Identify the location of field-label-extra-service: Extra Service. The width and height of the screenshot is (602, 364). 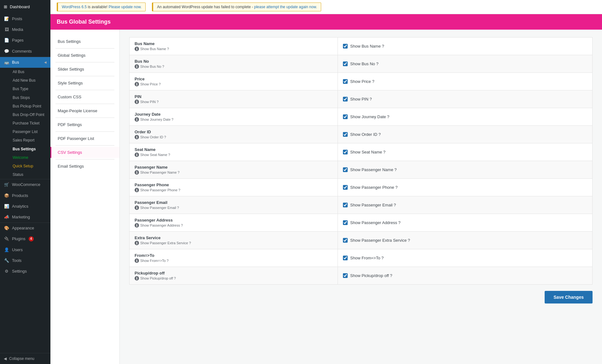
(234, 238).